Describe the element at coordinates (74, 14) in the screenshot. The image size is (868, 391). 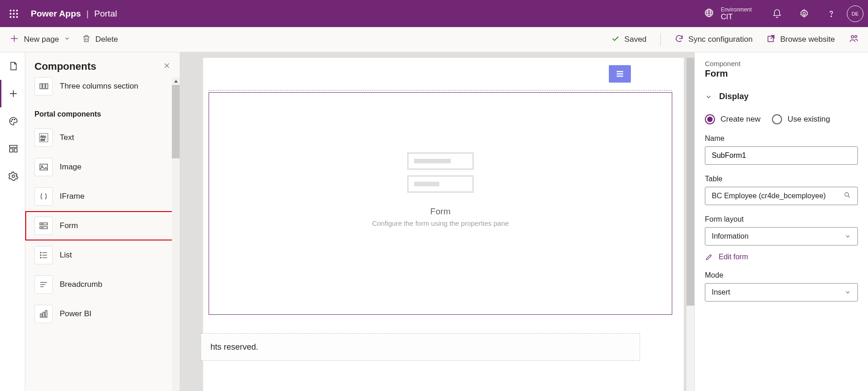
I see `brand-title: Power Apps | Portal` at that location.